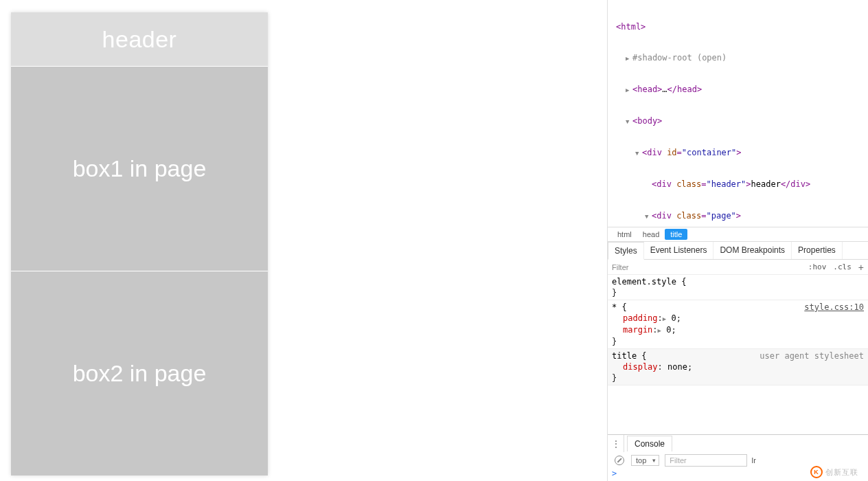  What do you see at coordinates (679, 250) in the screenshot?
I see `tab-event-listeners: Event Listeners` at bounding box center [679, 250].